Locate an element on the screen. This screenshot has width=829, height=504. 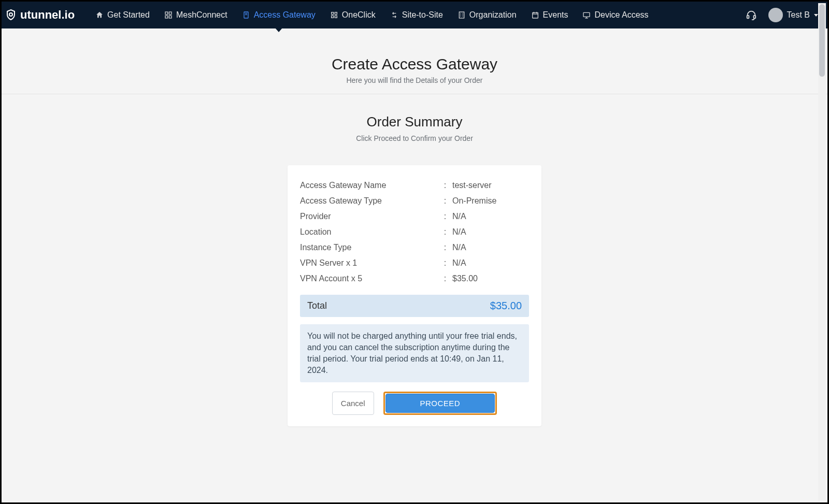
brand: utunnel.io is located at coordinates (50, 15).